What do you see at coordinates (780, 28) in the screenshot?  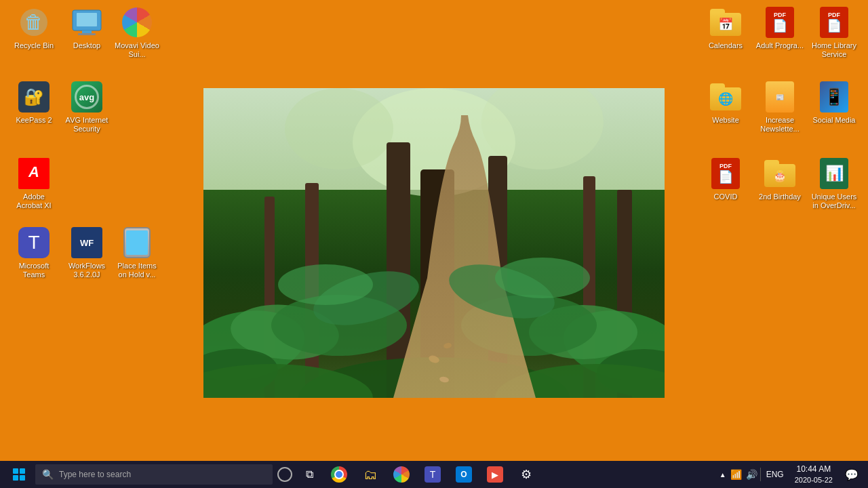 I see `icon-adult-programs: PDF 📄 Adult Progra...` at bounding box center [780, 28].